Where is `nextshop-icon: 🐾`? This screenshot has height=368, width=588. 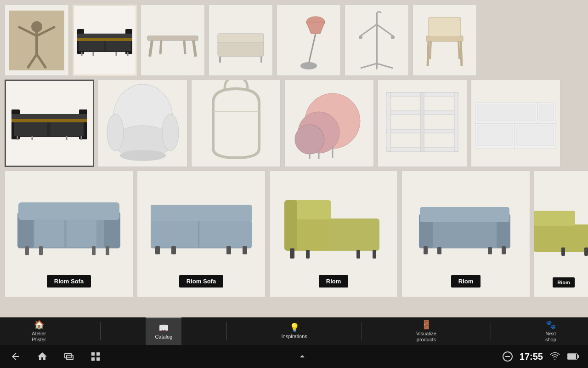 nextshop-icon: 🐾 is located at coordinates (551, 325).